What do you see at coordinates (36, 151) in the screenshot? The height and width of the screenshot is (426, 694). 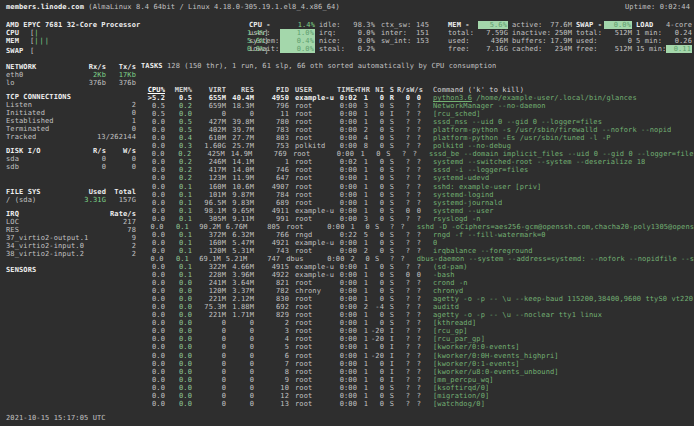 I see `disk-title: DISK I/O` at bounding box center [36, 151].